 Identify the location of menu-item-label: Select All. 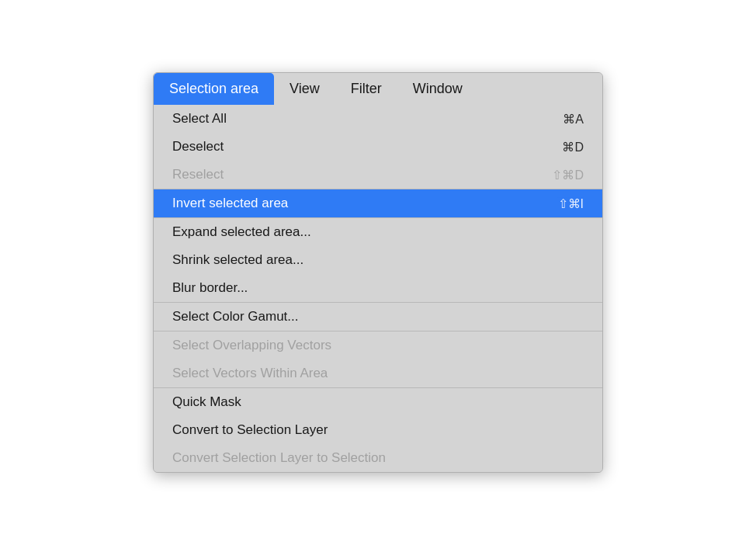
(199, 119).